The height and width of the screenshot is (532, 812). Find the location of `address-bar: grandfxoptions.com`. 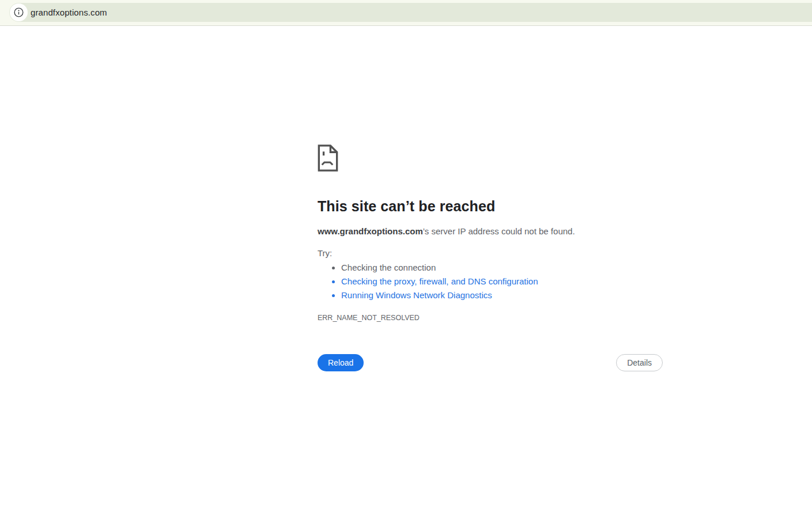

address-bar: grandfxoptions.com is located at coordinates (410, 13).